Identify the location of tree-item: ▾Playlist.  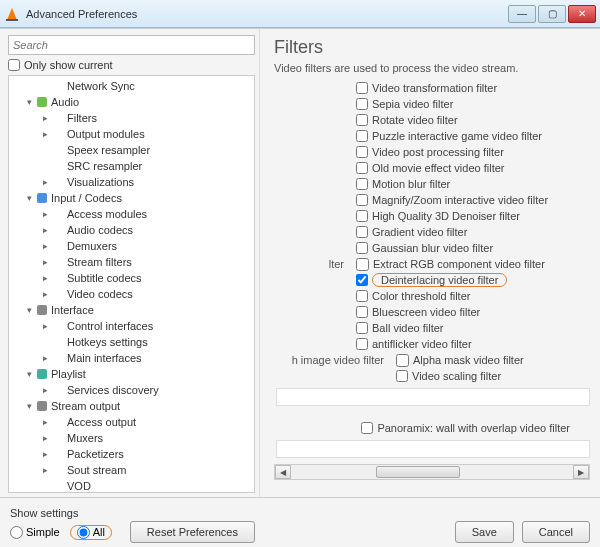
(132, 374).